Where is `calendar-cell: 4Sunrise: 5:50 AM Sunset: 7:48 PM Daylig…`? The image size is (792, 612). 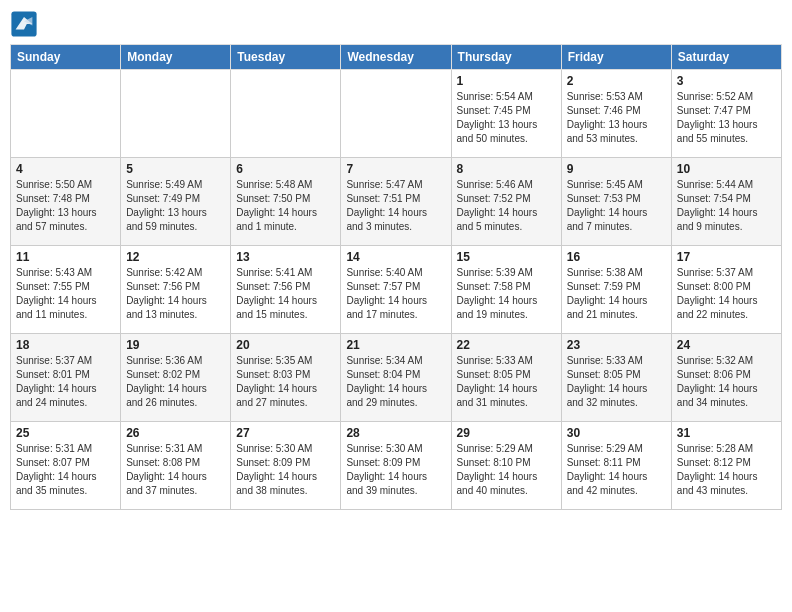 calendar-cell: 4Sunrise: 5:50 AM Sunset: 7:48 PM Daylig… is located at coordinates (66, 202).